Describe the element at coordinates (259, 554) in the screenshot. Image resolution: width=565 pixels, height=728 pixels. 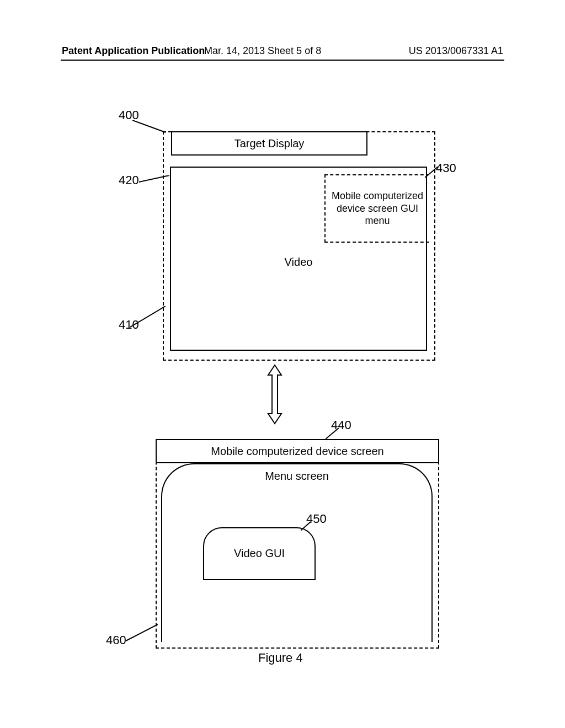
I see `video-gui-box: Video GUI` at that location.